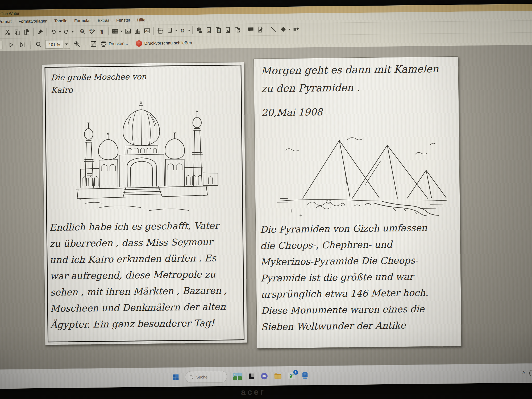 The width and height of the screenshot is (532, 399). Describe the element at coordinates (251, 30) in the screenshot. I see `insert-comment-button` at that location.